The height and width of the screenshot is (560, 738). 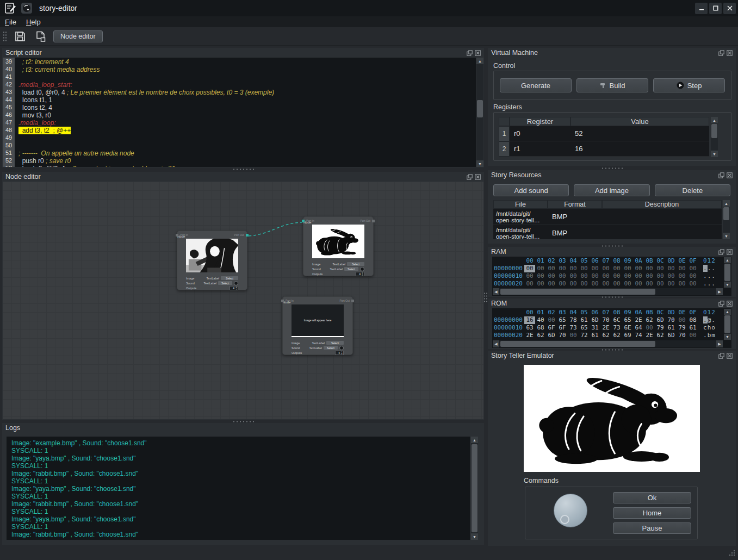 I want to click on ok-button: Ok, so click(x=652, y=498).